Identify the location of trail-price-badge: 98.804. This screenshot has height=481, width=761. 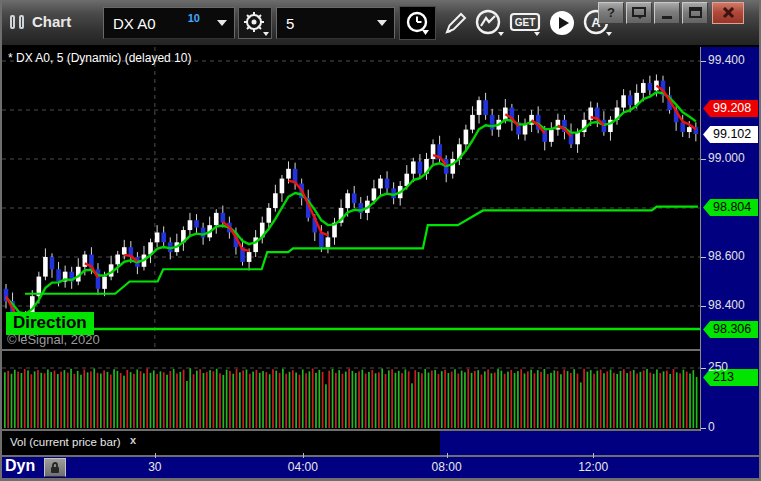
(730, 208).